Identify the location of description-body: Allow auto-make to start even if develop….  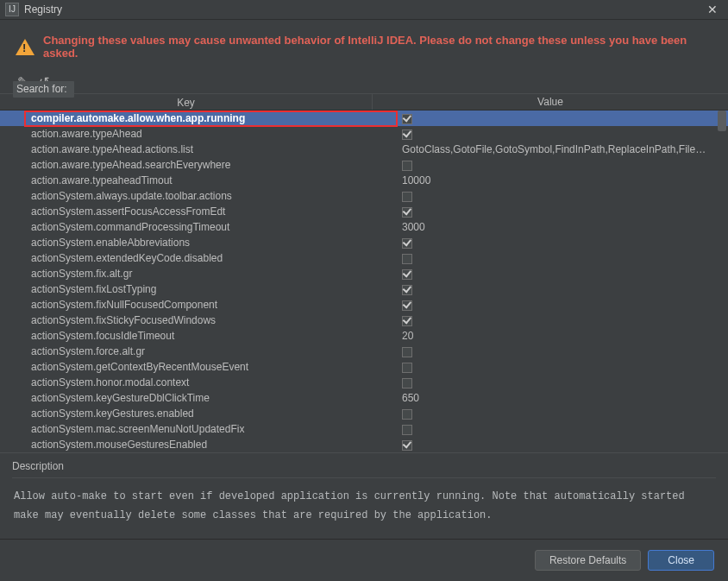
(364, 508).